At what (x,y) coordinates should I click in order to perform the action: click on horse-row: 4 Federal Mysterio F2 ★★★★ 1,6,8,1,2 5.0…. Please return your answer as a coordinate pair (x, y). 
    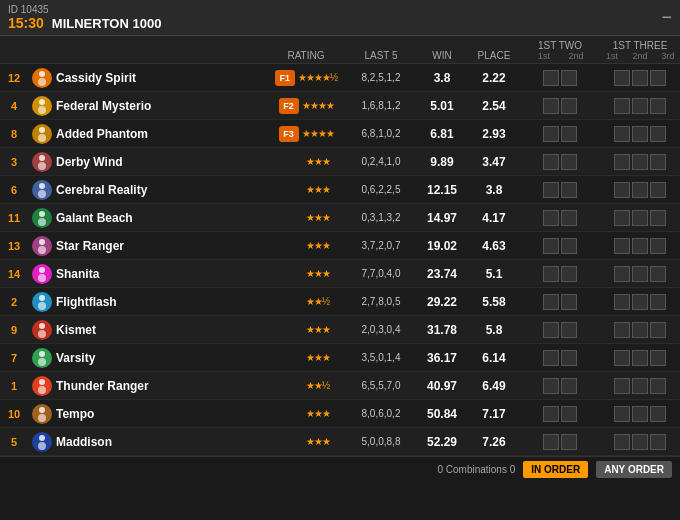
    Looking at the image, I should click on (340, 106).